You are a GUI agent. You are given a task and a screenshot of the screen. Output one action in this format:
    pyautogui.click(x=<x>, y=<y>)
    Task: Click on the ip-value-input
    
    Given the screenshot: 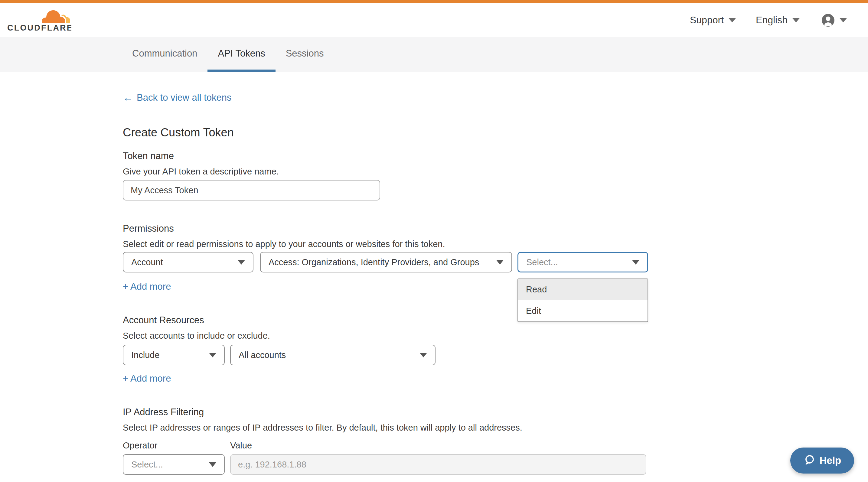 What is the action you would take?
    pyautogui.click(x=438, y=464)
    